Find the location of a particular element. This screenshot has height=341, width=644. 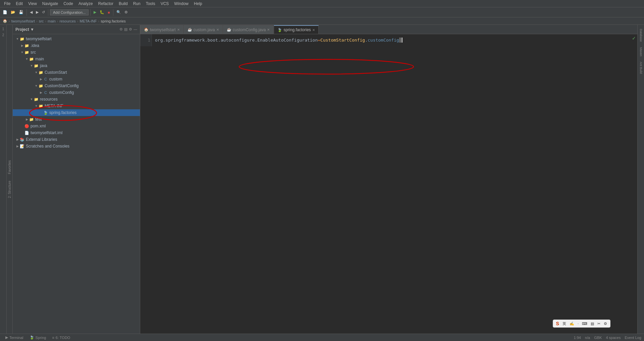

tree-item-15: ▶📚External Libraries is located at coordinates (76, 139).